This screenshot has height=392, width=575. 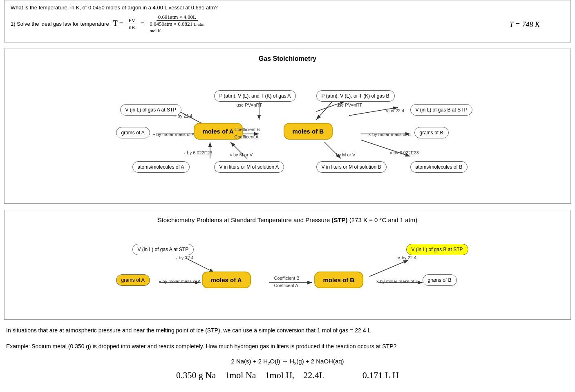 What do you see at coordinates (249, 167) in the screenshot?
I see `node-v-liters-A: V in liters or M of solution A` at bounding box center [249, 167].